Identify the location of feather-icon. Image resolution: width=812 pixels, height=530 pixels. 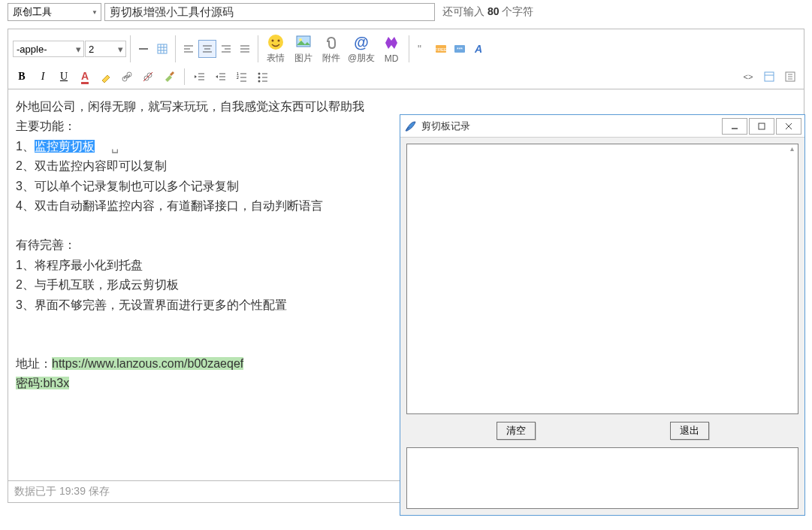
(410, 126).